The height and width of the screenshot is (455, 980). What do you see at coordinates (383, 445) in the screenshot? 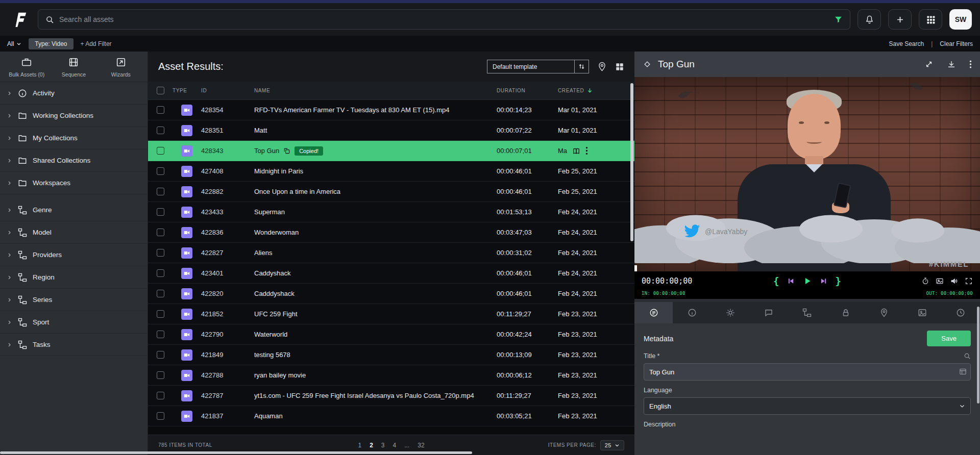
I see `page-number: 3` at bounding box center [383, 445].